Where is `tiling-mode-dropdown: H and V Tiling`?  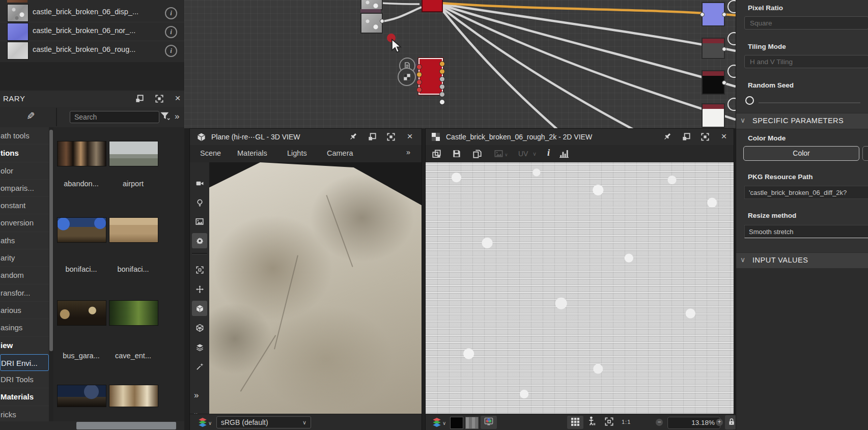 tiling-mode-dropdown: H and V Tiling is located at coordinates (806, 62).